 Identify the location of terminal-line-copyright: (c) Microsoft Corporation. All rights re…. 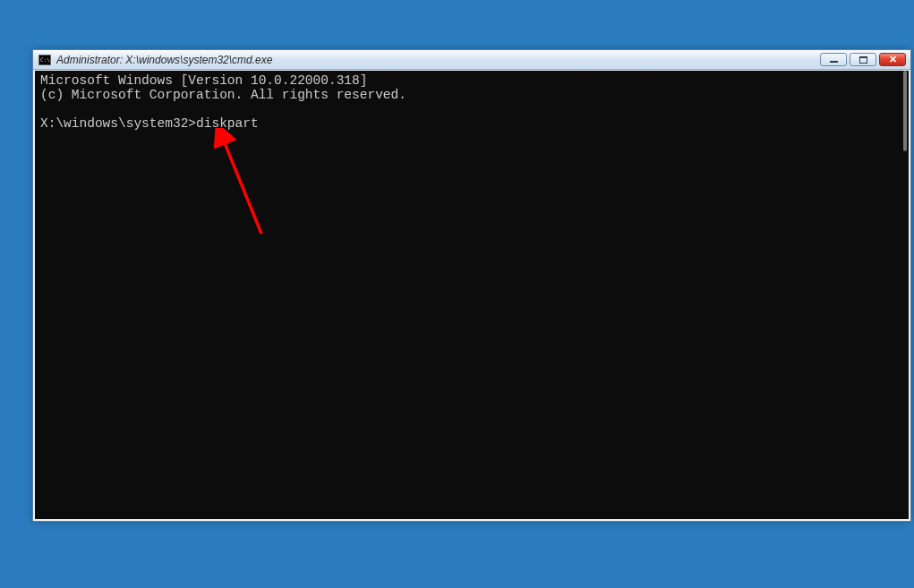
(224, 95).